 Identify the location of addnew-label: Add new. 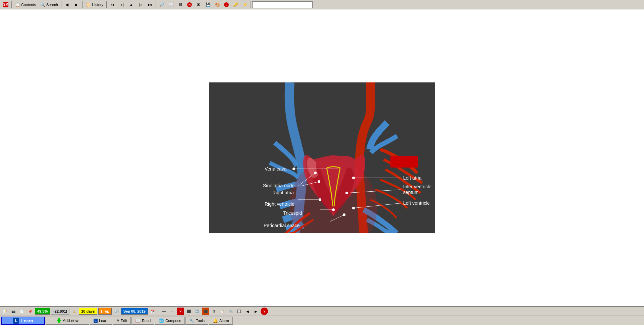
(70, 321).